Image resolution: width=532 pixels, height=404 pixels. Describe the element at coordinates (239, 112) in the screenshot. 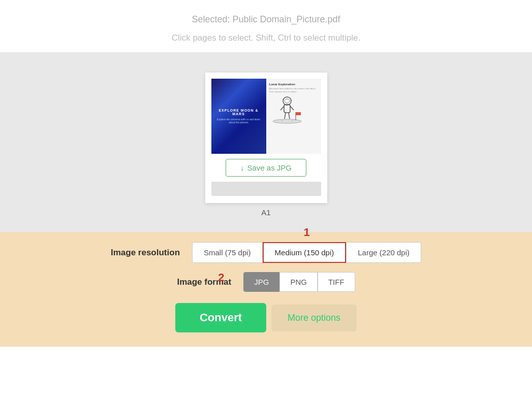

I see `thumb-title: EXPLORE MOON & MARS` at that location.